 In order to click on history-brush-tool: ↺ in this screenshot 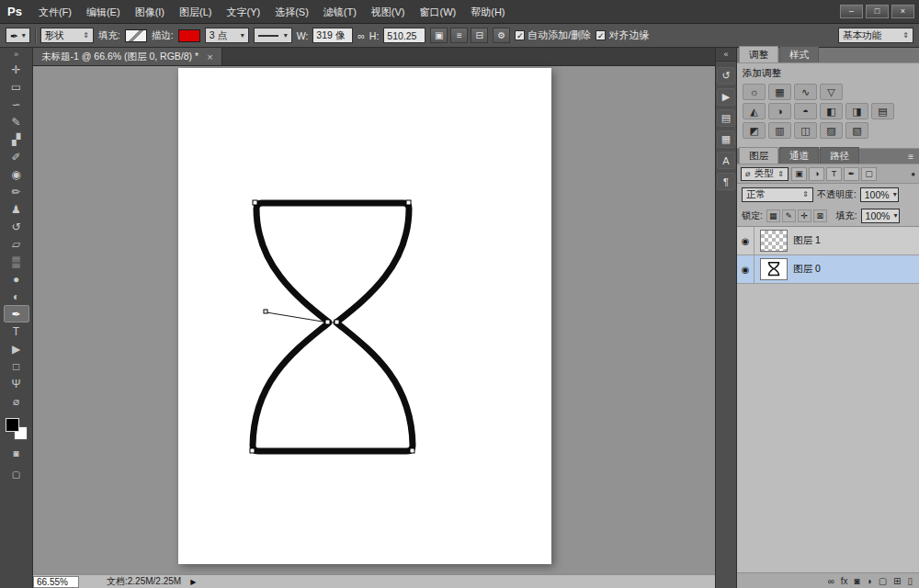, I will do `click(17, 226)`.